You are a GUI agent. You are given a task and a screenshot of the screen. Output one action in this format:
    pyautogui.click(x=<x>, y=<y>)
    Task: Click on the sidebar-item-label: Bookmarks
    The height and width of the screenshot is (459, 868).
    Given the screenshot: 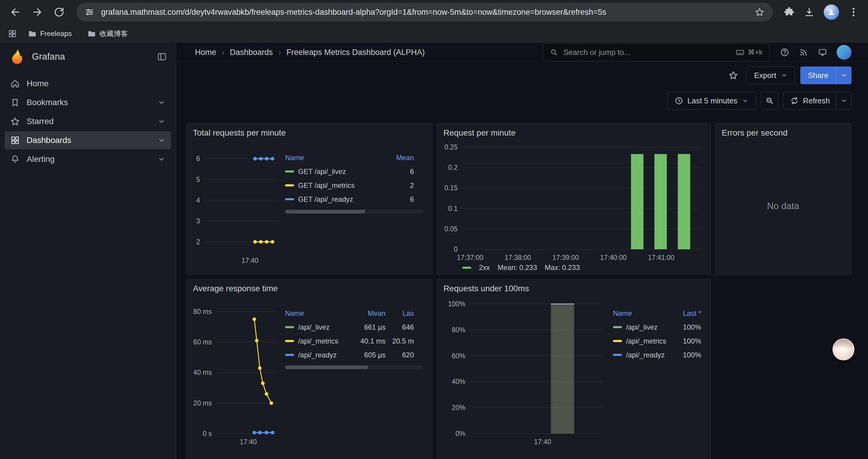 What is the action you would take?
    pyautogui.click(x=47, y=102)
    